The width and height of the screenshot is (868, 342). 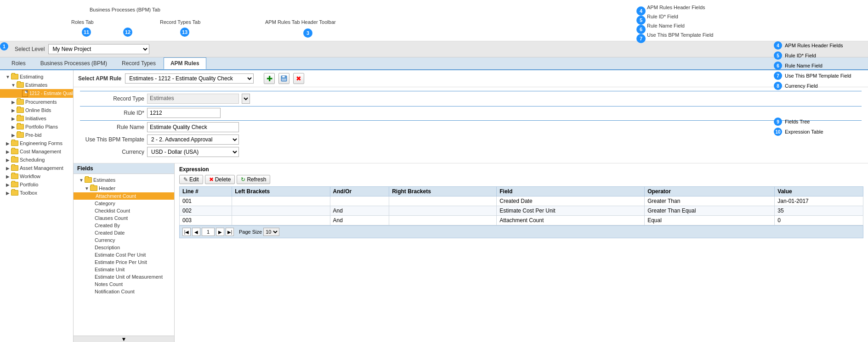 I want to click on refresh-button: ↻ Refresh, so click(x=254, y=179).